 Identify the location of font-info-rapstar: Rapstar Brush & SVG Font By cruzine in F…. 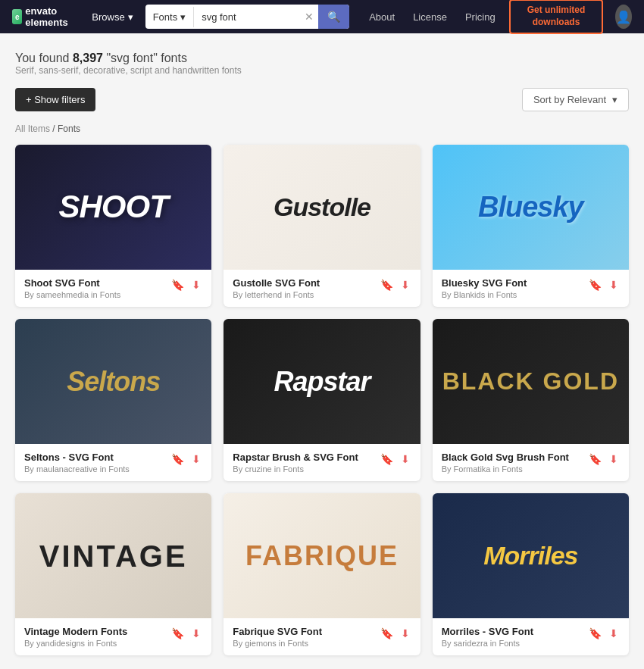
(321, 462).